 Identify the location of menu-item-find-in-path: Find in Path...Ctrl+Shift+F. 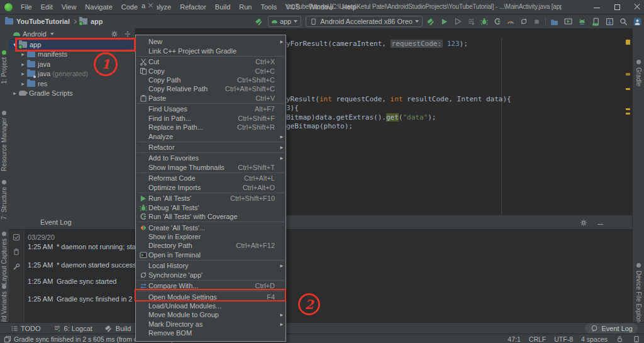
(211, 118).